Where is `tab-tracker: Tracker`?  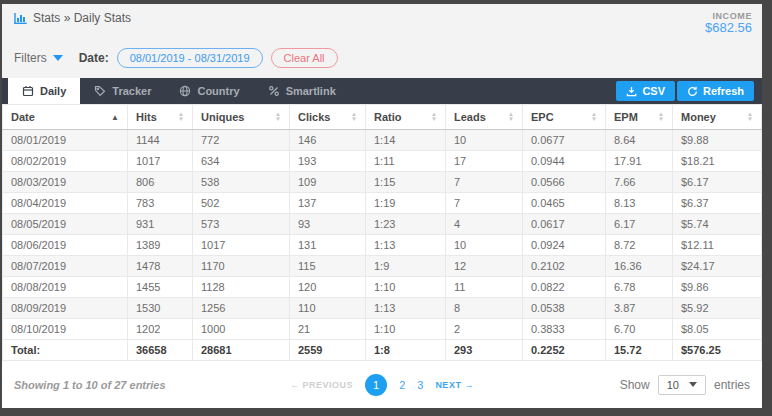
tab-tracker: Tracker is located at coordinates (122, 91).